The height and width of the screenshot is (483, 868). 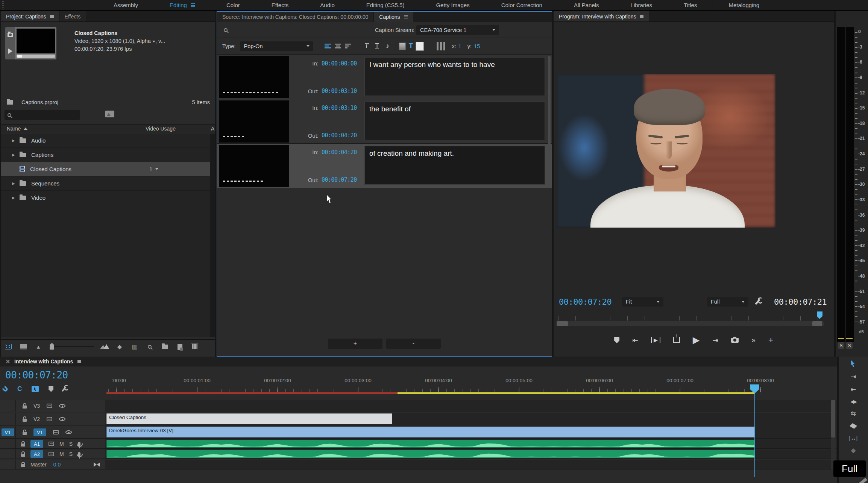 What do you see at coordinates (431, 454) in the screenshot?
I see `clip-audio-a2` at bounding box center [431, 454].